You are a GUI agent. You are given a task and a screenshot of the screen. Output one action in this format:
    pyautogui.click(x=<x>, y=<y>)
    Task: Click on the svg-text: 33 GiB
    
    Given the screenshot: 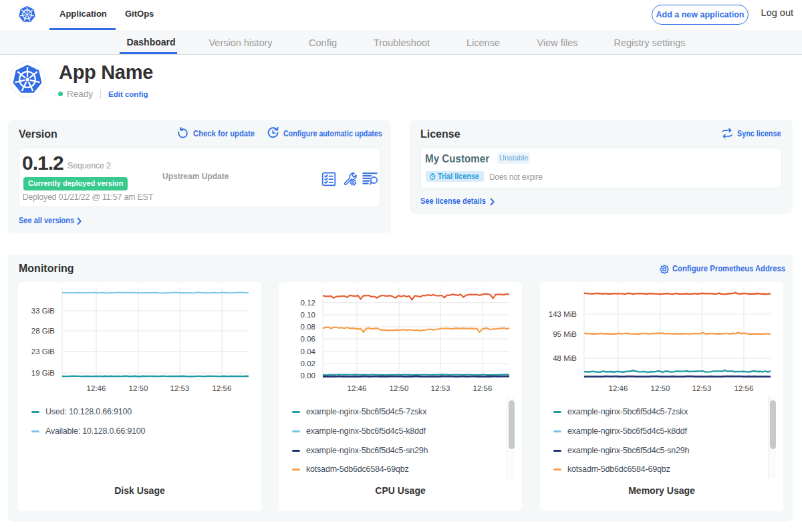 What is the action you would take?
    pyautogui.click(x=43, y=311)
    